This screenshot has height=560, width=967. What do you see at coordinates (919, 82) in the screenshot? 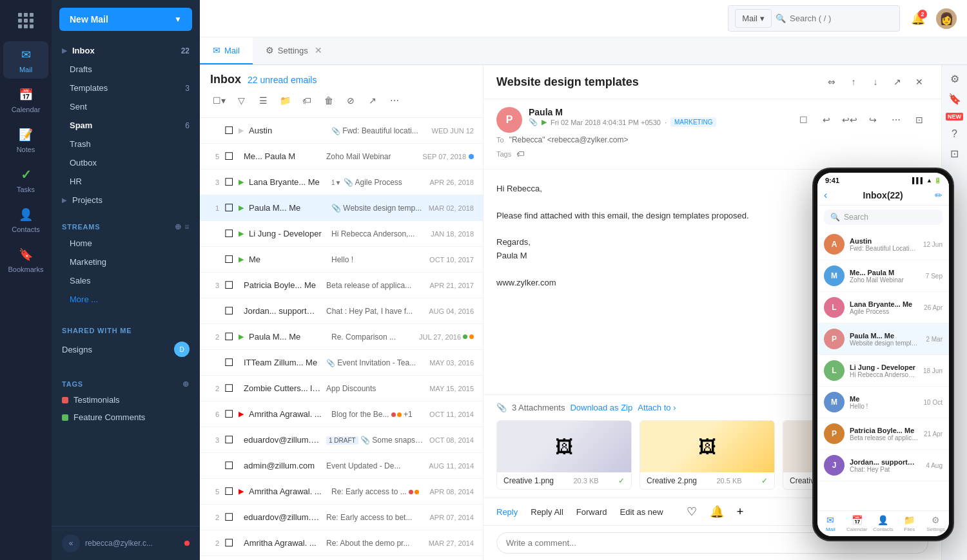
I see `close-email-icon: ✕` at bounding box center [919, 82].